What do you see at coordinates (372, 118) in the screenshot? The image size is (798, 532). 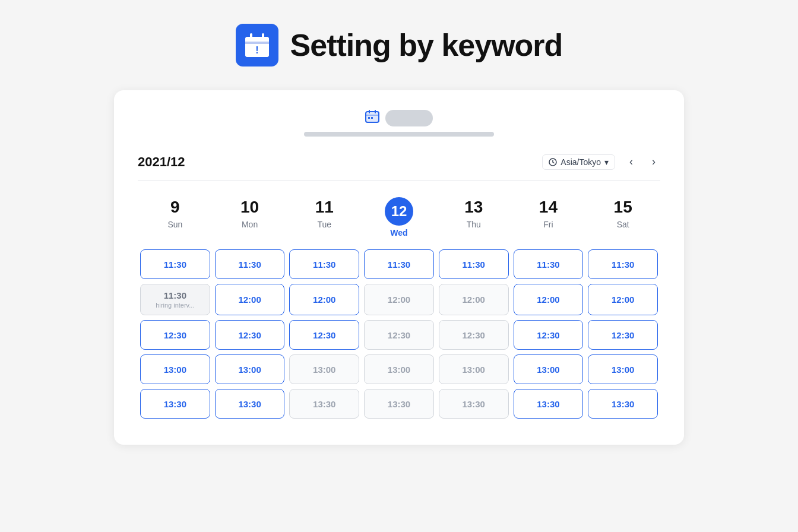 I see `small-calendar-icon` at bounding box center [372, 118].